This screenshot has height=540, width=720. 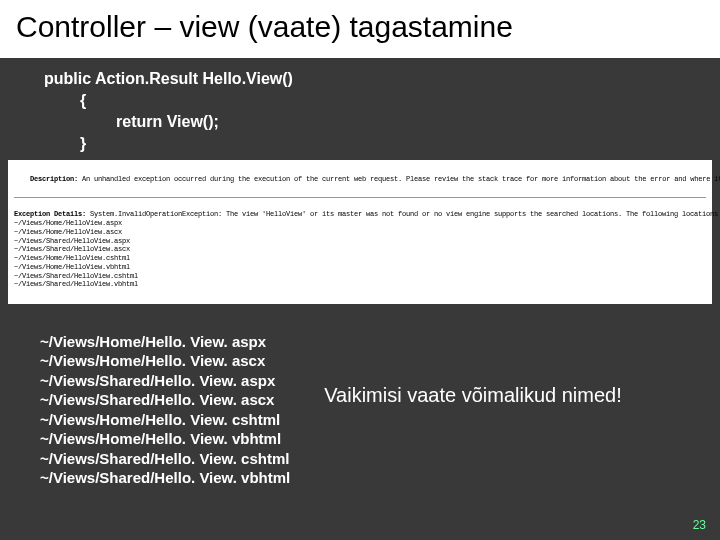 What do you see at coordinates (76, 284) in the screenshot?
I see `error-searched-path: ~/Views/Shared/HelloView.vbhtml` at bounding box center [76, 284].